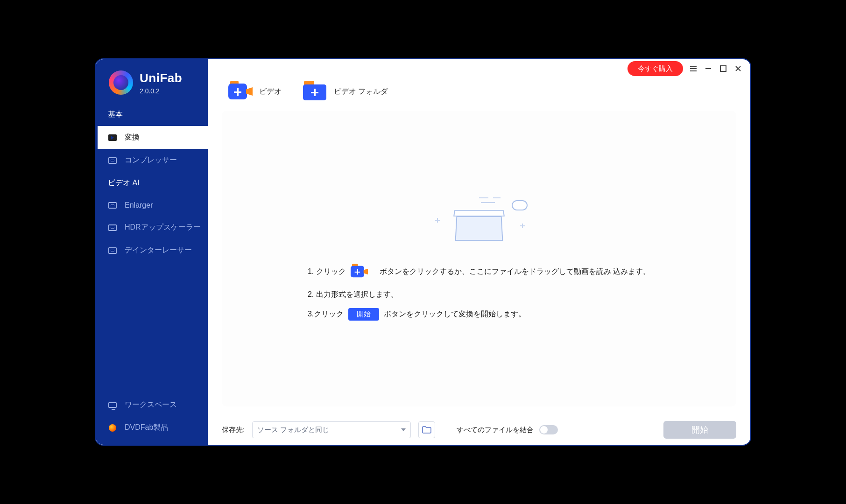 Image resolution: width=846 pixels, height=504 pixels. I want to click on workspace-icon, so click(113, 405).